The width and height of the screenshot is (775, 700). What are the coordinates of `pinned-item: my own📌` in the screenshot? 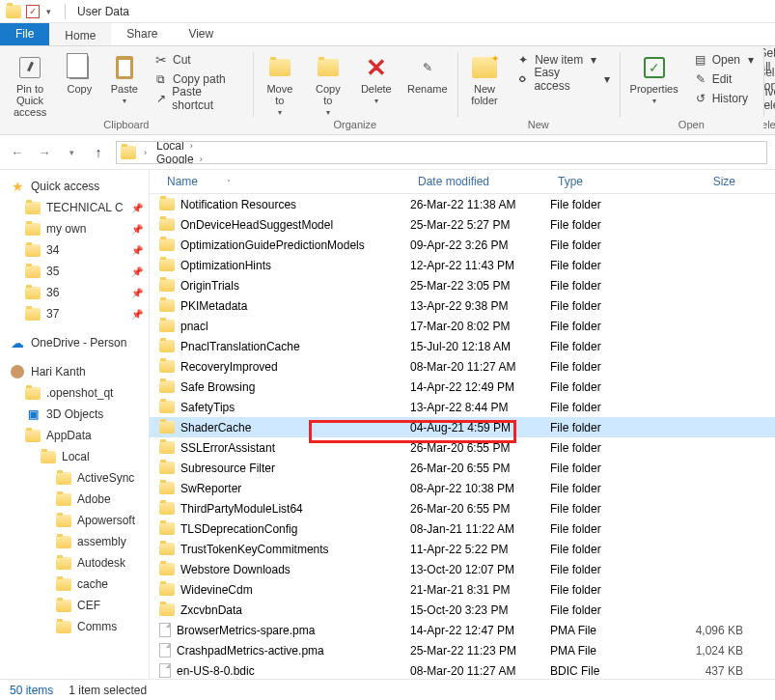 It's located at (74, 229).